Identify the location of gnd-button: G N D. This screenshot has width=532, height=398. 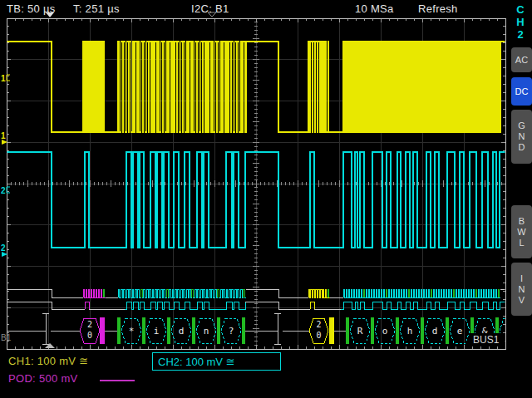
(522, 136).